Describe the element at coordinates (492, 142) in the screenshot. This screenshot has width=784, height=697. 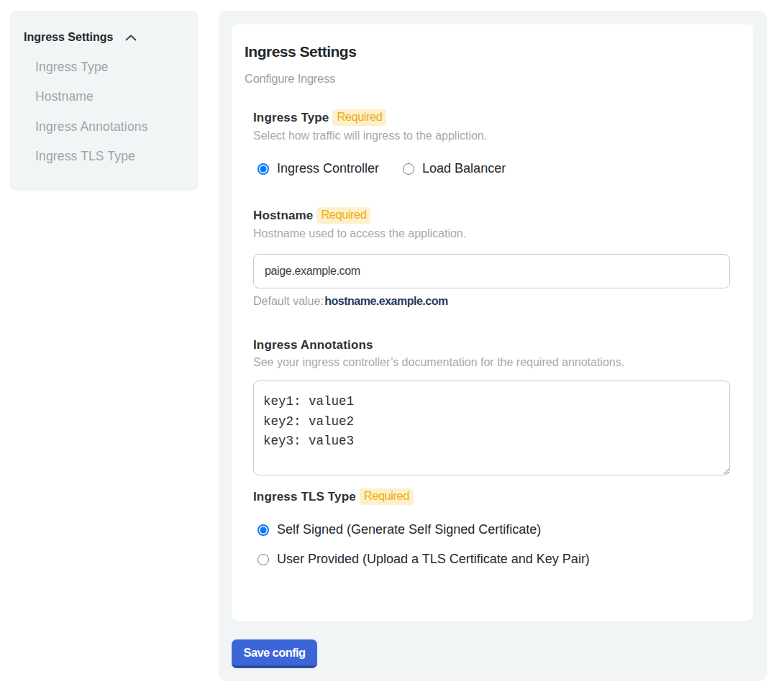
I see `section-ingress-type: Ingress Type Required Select how traffic…` at that location.